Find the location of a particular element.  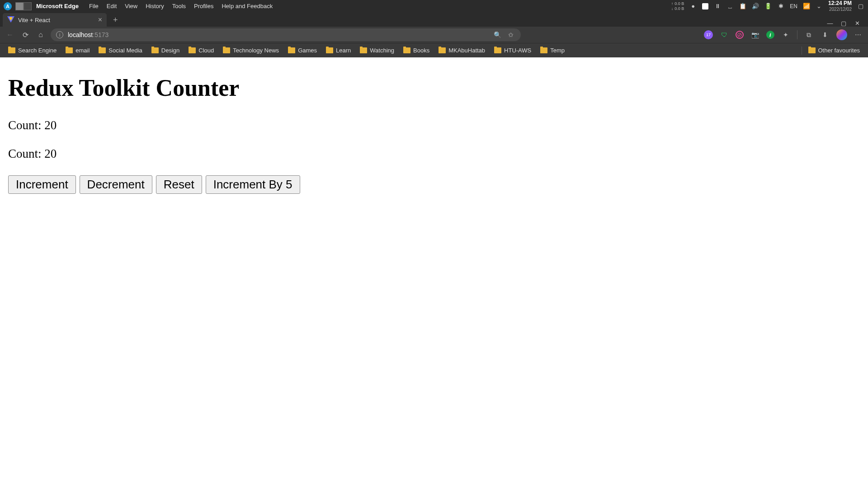

menu-tools: Tools is located at coordinates (179, 6).